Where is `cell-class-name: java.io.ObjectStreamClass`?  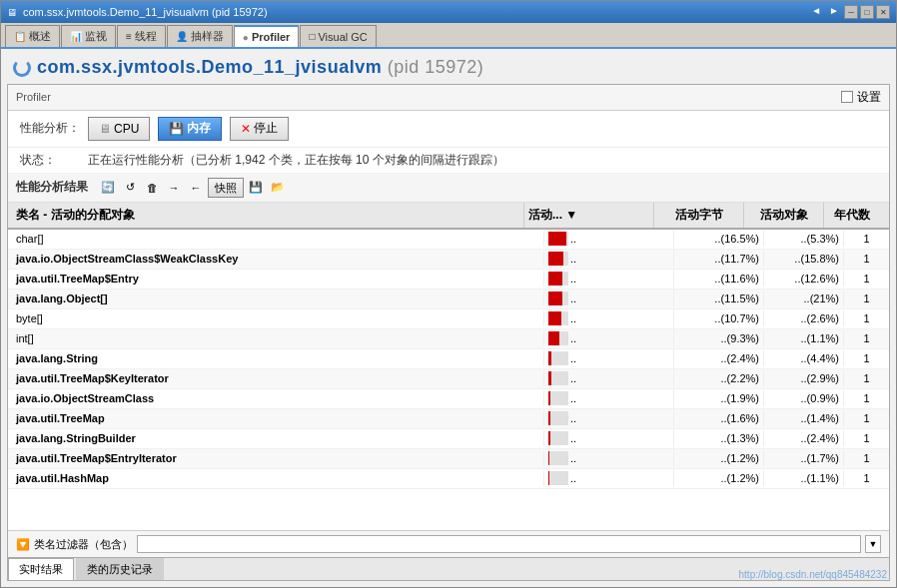
cell-class-name: java.io.ObjectStreamClass is located at coordinates (276, 398).